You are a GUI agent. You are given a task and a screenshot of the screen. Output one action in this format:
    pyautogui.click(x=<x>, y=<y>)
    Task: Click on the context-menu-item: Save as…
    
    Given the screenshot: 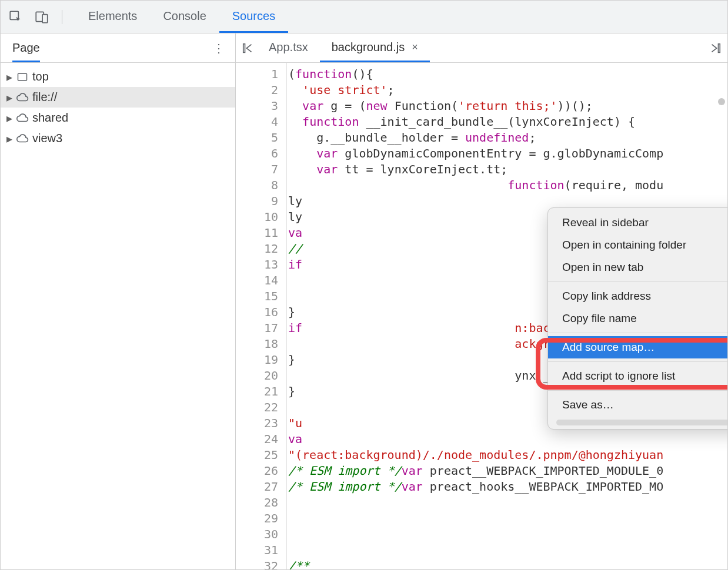 What is the action you would take?
    pyautogui.click(x=637, y=405)
    